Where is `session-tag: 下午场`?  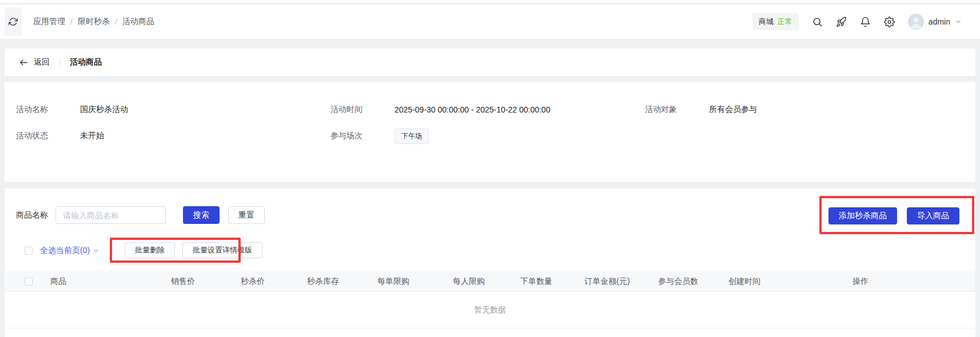
session-tag: 下午场 is located at coordinates (412, 136).